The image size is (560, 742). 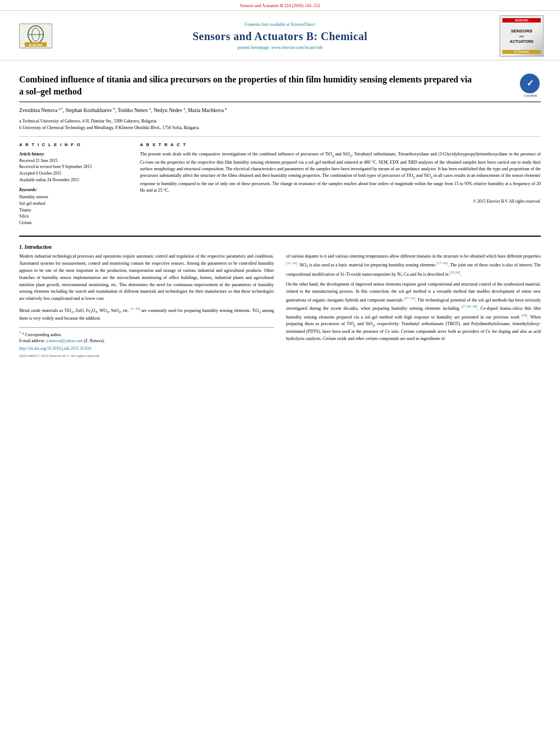 What do you see at coordinates (147, 349) in the screenshot?
I see `doi-line: http://dx.doi.org/10.1016/j.snb.2015.10.…` at bounding box center [147, 349].